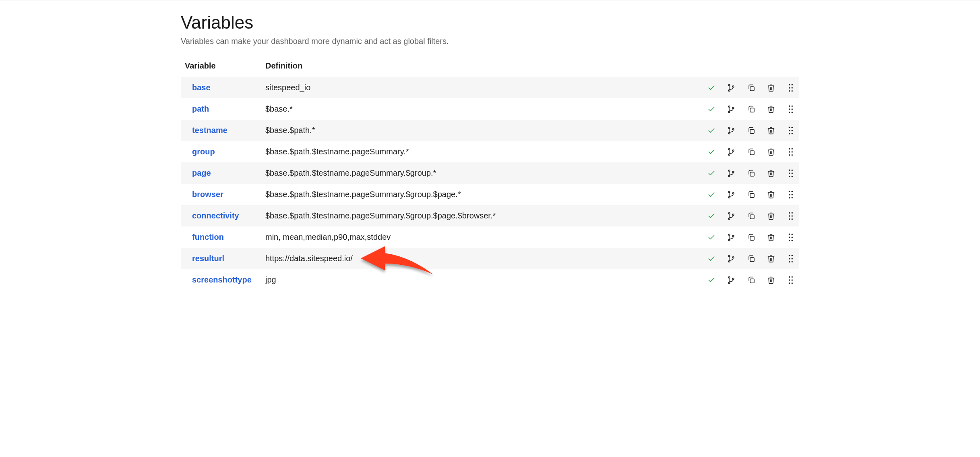  I want to click on variable-definition: $base.$path.$testname.pageSummary.*, so click(337, 152).